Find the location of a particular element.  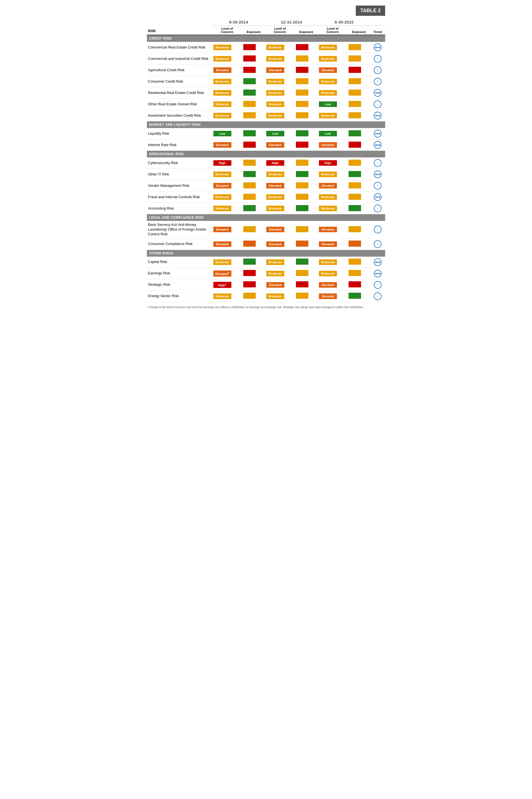

section-header-row: CREDIT RISK is located at coordinates (266, 38).